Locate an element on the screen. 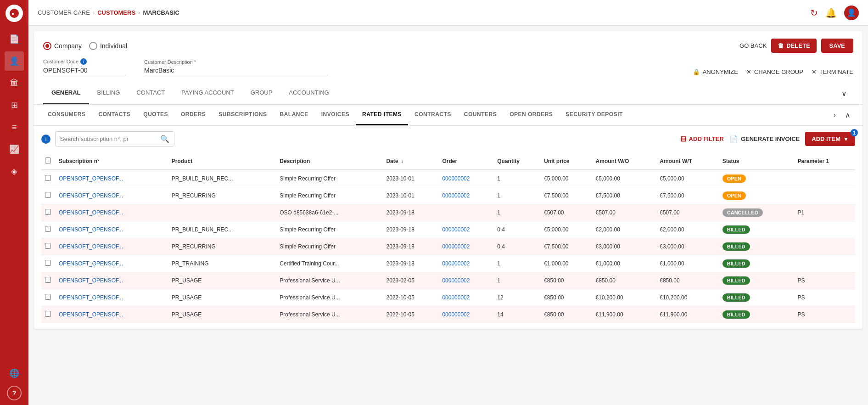  person-icon: 👤 is located at coordinates (14, 61).